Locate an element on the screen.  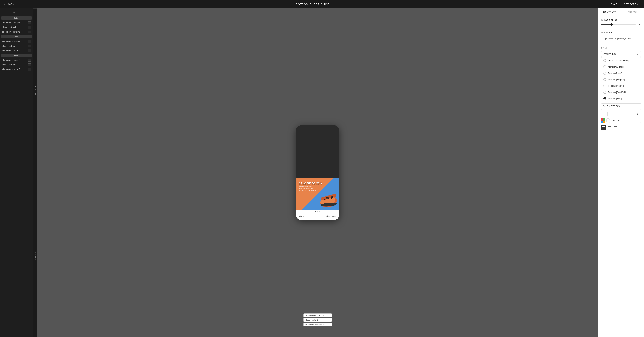
checkbox-shop-now-image1 is located at coordinates (30, 23).